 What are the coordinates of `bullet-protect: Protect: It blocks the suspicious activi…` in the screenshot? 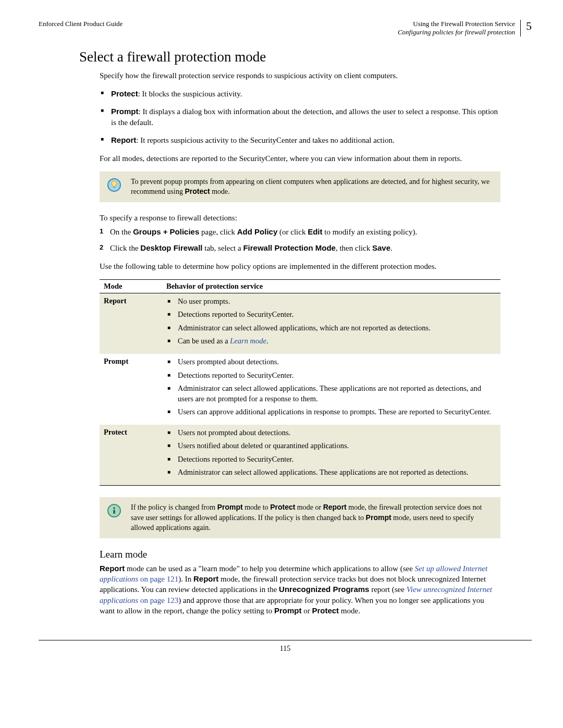 It's located at (300, 94).